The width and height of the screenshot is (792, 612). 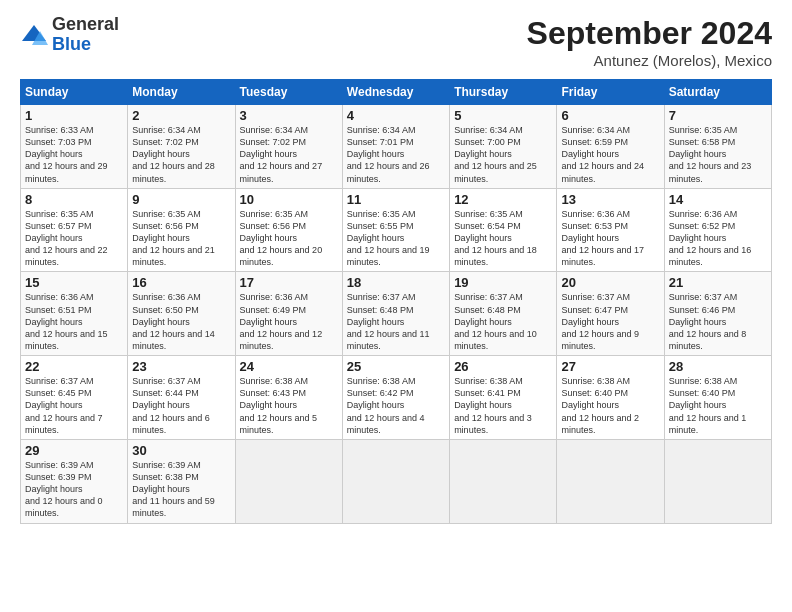 What do you see at coordinates (181, 490) in the screenshot?
I see `cell-content: Sunrise: 6:39 AM Sunset: 6:38 PM Dayligh…` at bounding box center [181, 490].